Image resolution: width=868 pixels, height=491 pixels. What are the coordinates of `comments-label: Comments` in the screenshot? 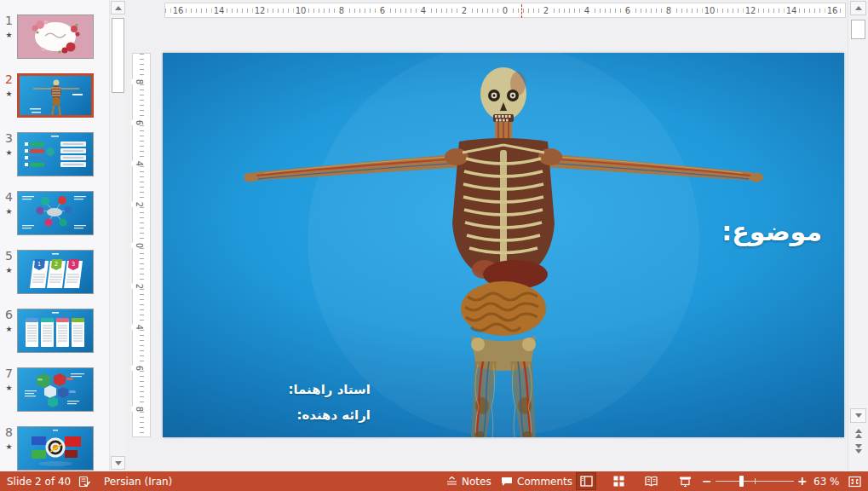 It's located at (545, 482).